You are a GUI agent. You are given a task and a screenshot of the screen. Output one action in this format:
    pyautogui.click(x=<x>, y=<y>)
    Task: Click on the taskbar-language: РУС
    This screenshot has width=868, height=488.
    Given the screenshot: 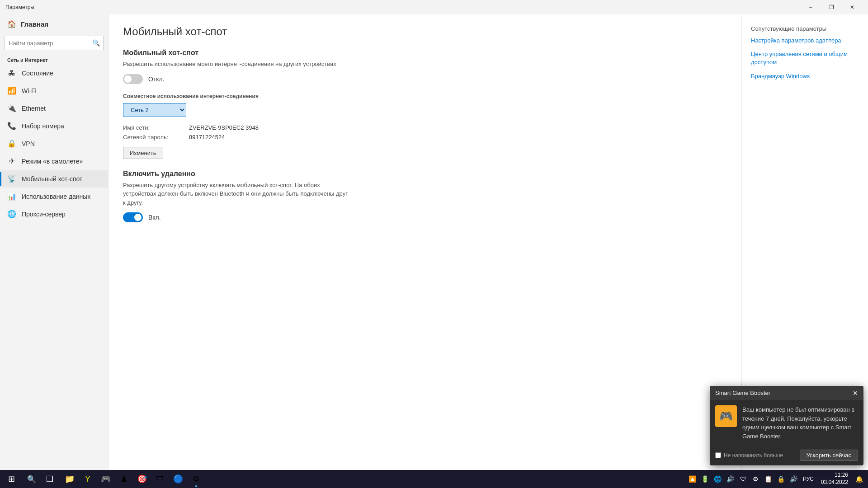 What is the action you would take?
    pyautogui.click(x=808, y=479)
    